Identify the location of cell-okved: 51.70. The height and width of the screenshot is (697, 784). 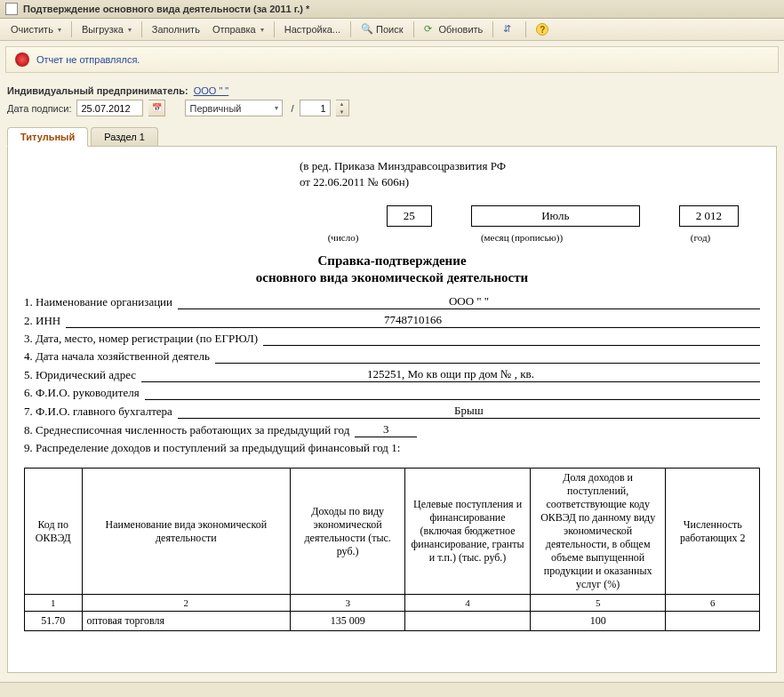
(53, 621).